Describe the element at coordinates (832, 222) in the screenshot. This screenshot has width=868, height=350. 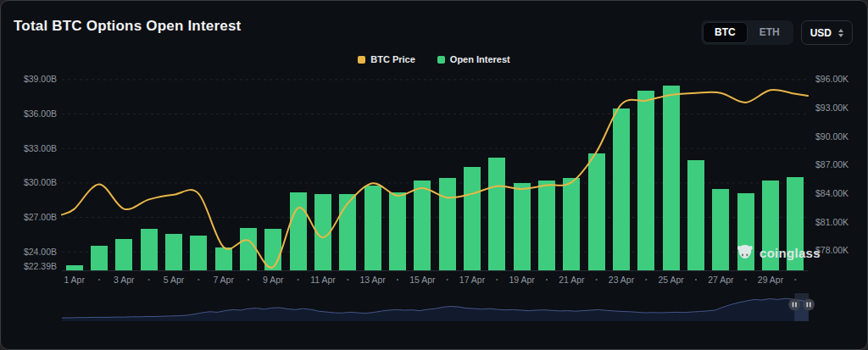
I see `right-axis-tick-label: $81.00K` at that location.